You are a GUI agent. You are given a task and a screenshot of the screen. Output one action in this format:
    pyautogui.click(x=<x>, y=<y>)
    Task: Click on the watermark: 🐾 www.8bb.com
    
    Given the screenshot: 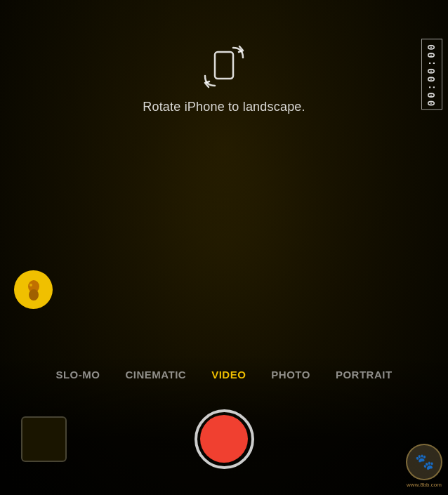 What is the action you would take?
    pyautogui.click(x=424, y=466)
    